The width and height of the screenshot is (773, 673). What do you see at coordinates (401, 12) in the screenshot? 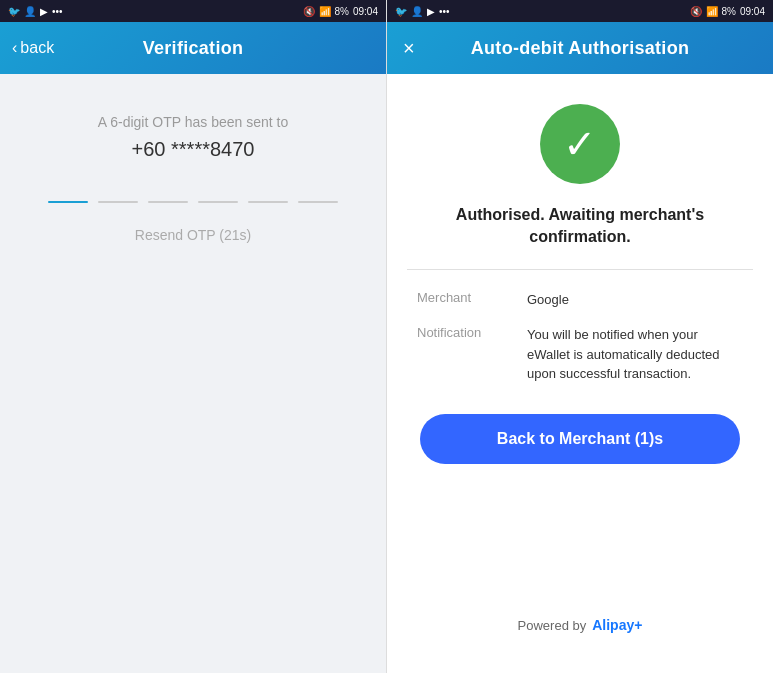
I see `twitter-icon-r: 🐦` at bounding box center [401, 12].